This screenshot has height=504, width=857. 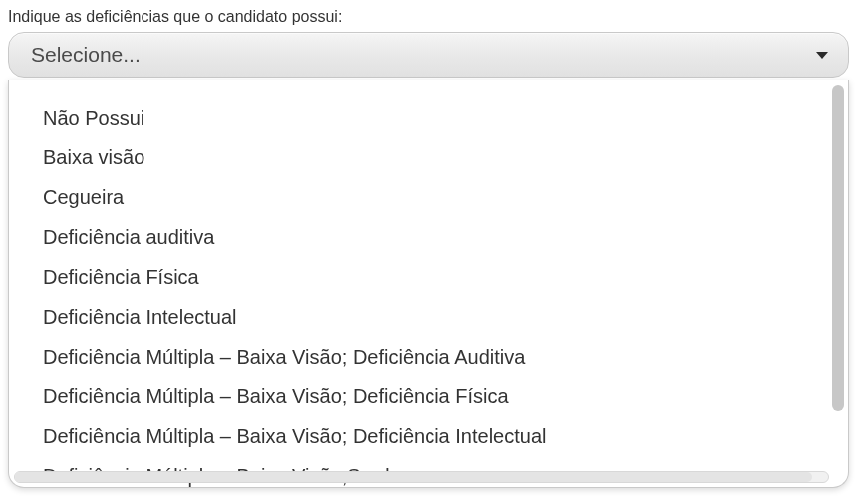 I want to click on select-placeholder: Selecione..., so click(x=86, y=55).